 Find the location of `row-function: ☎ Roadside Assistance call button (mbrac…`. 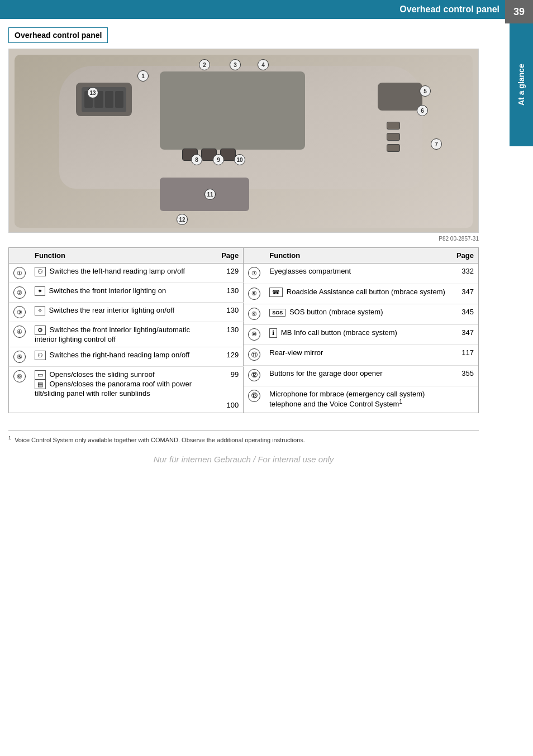

row-function: ☎ Roadside Assistance call button (mbrac… is located at coordinates (359, 294).